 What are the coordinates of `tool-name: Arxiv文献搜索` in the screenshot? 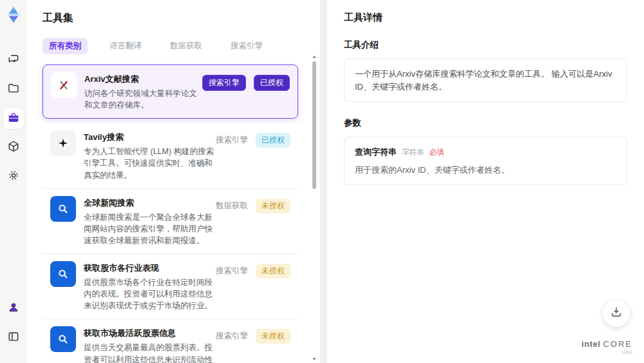 It's located at (143, 79).